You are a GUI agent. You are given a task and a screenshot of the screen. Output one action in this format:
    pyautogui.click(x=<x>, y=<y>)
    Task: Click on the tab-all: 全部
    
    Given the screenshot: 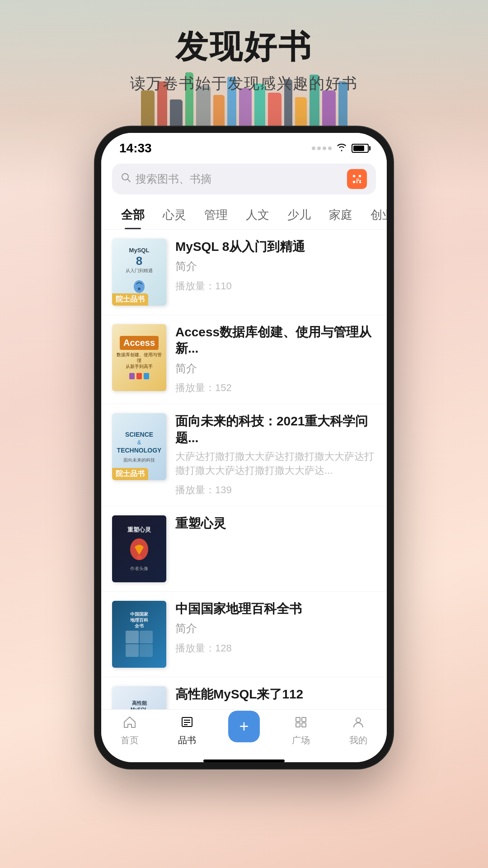 What is the action you would take?
    pyautogui.click(x=133, y=215)
    